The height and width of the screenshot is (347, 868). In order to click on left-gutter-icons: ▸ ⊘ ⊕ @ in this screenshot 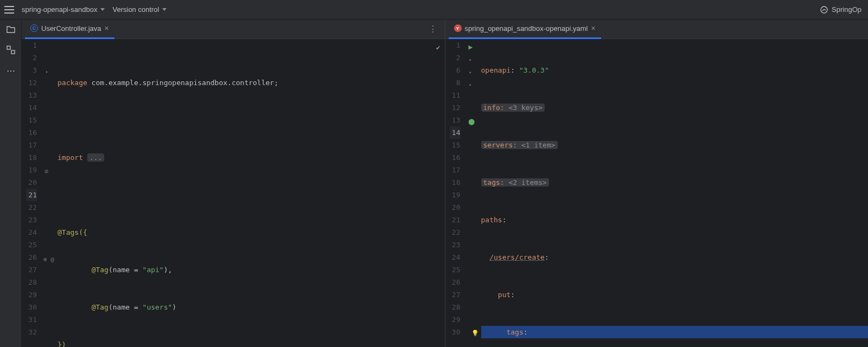, I will do `click(49, 193)`.